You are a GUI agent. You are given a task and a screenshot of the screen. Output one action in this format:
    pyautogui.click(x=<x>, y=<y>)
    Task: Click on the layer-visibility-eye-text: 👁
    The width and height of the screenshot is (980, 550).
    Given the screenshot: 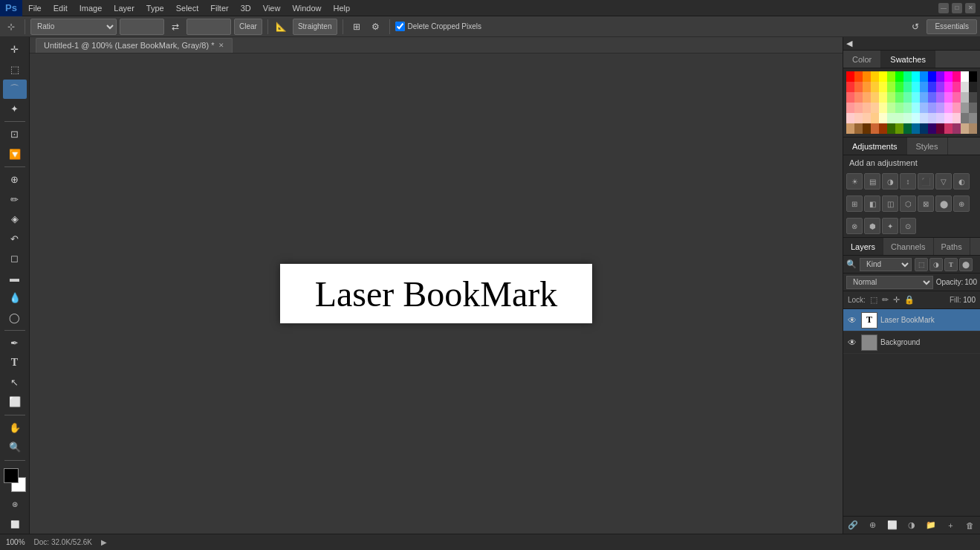 What is the action you would take?
    pyautogui.click(x=852, y=320)
    